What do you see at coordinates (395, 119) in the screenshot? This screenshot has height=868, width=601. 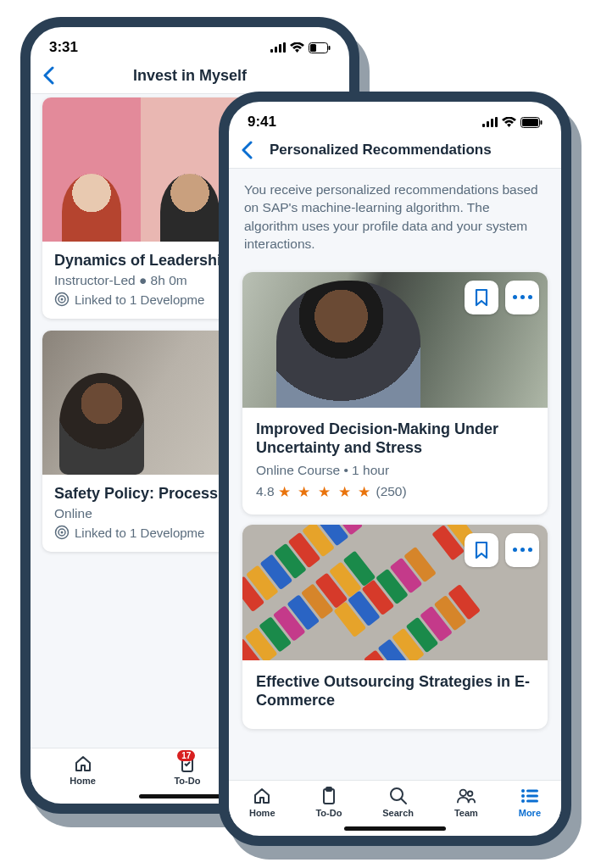 I see `status-bar: 9:41` at bounding box center [395, 119].